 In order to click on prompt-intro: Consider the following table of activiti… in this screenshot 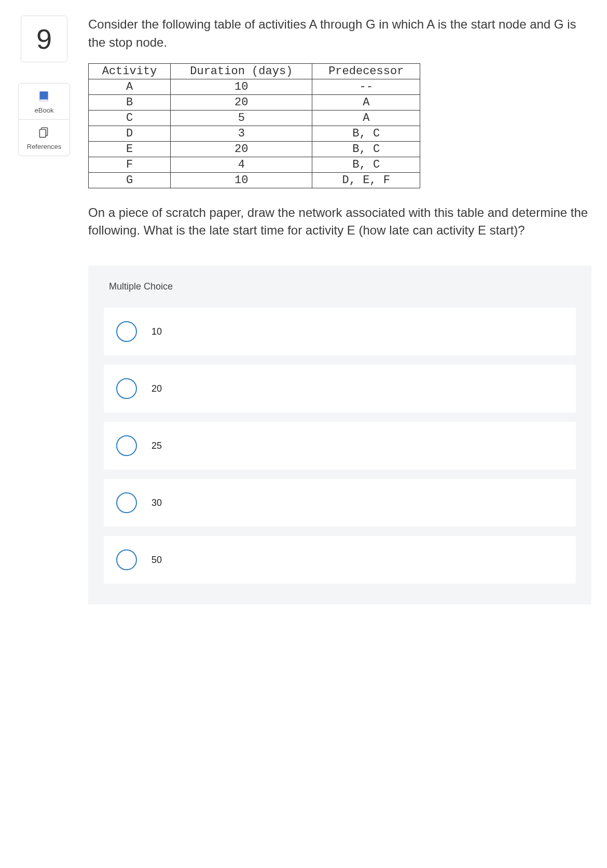, I will do `click(340, 34)`.